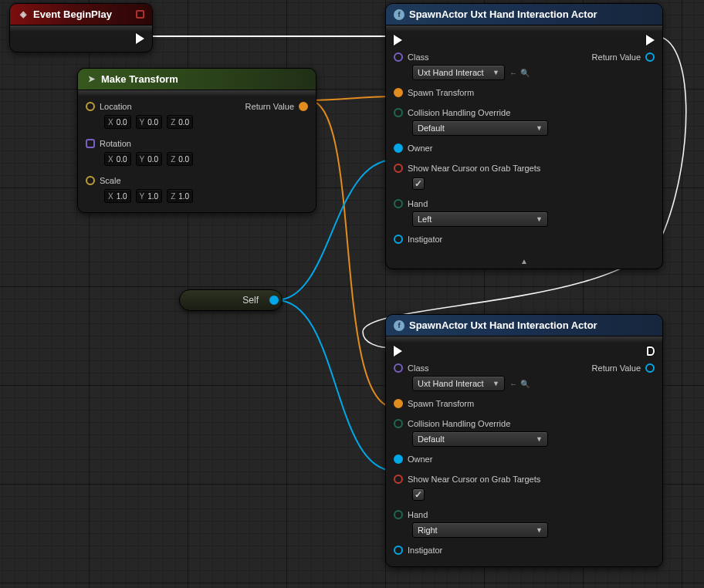 This screenshot has height=588, width=704. Describe the element at coordinates (91, 79) in the screenshot. I see `transform-icon: ➤` at that location.